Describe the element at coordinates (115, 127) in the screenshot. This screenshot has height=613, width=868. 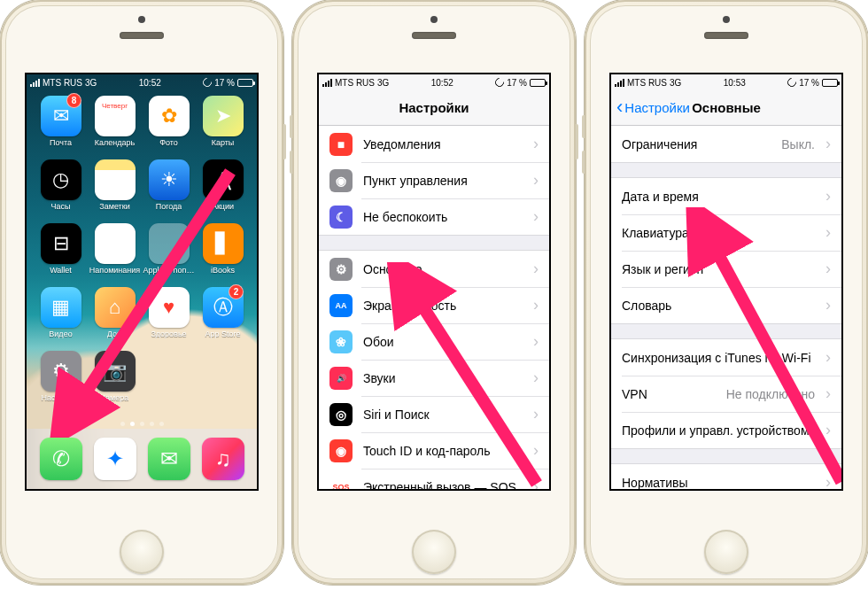
I see `app-calendar-icon: Четверг10Календарь` at that location.